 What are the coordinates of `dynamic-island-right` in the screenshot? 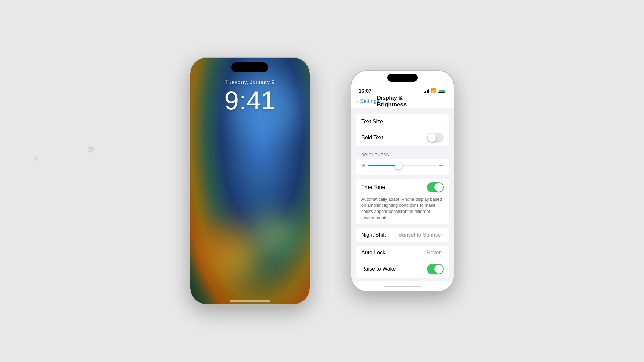 It's located at (402, 78).